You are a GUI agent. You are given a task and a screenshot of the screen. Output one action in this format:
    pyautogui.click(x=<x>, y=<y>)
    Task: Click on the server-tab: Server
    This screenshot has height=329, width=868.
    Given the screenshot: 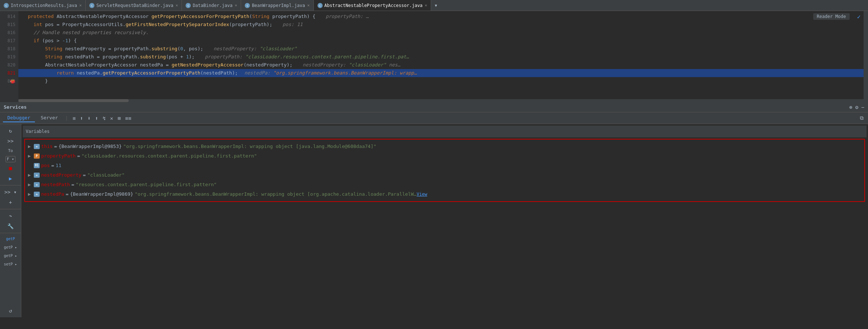 What is the action you would take?
    pyautogui.click(x=49, y=118)
    